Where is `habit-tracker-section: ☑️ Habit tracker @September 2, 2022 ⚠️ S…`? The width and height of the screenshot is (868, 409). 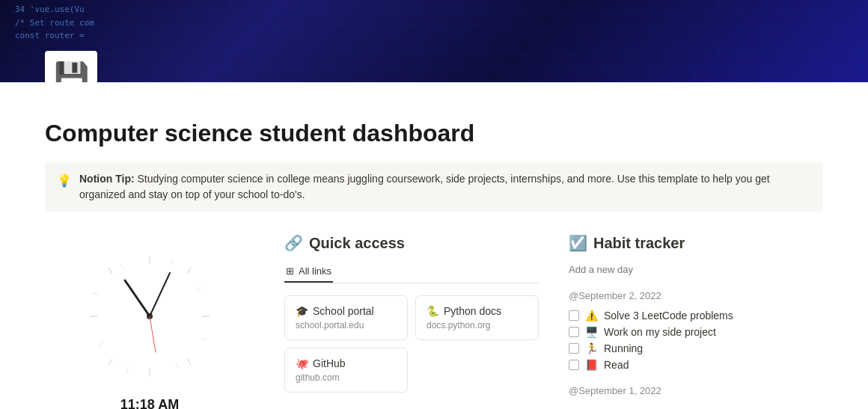 habit-tracker-section: ☑️ Habit tracker @September 2, 2022 ⚠️ S… is located at coordinates (696, 322).